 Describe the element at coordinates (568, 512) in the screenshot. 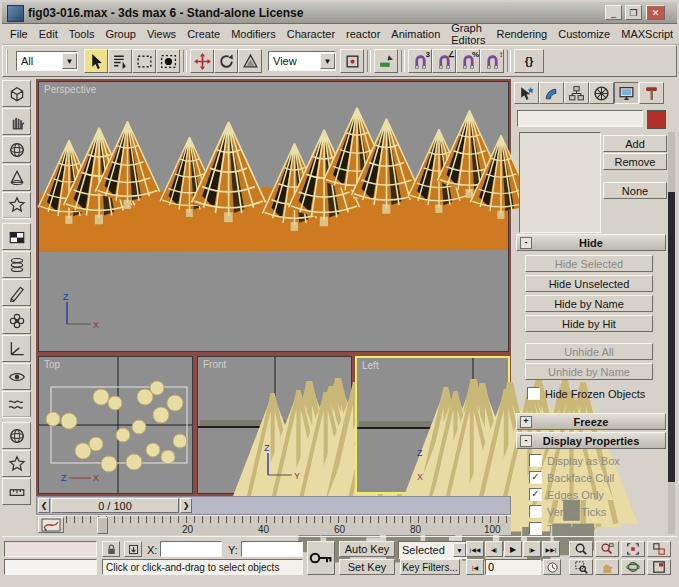

I see `vertex-ticks-row: Vertex Ticks` at that location.